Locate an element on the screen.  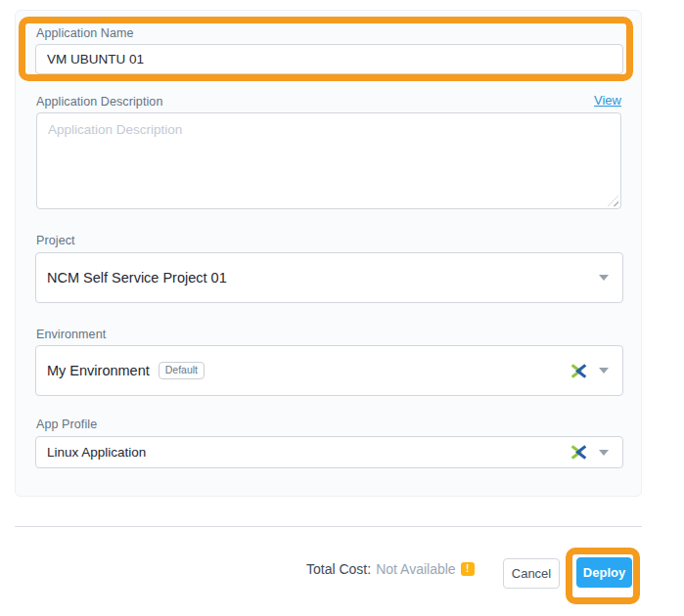
app-profile-selected-value: Linux Application is located at coordinates (96, 452).